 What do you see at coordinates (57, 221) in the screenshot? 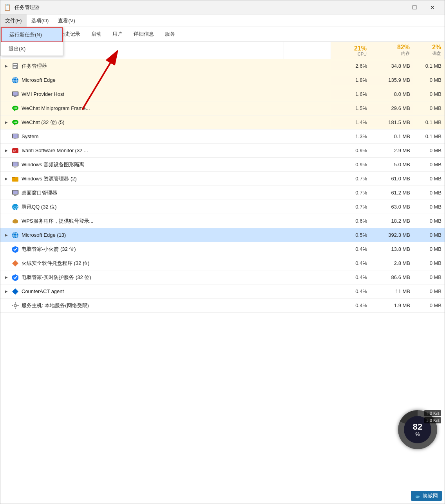
I see `process-name: WPS服务程序，提供账号登录...` at bounding box center [57, 221].